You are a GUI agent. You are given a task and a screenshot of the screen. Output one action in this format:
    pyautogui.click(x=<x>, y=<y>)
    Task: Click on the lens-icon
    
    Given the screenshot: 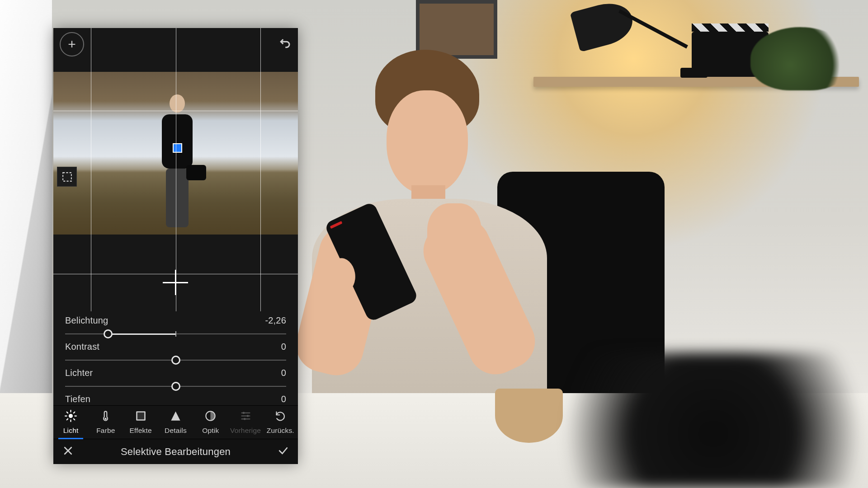 What is the action you would take?
    pyautogui.click(x=211, y=417)
    